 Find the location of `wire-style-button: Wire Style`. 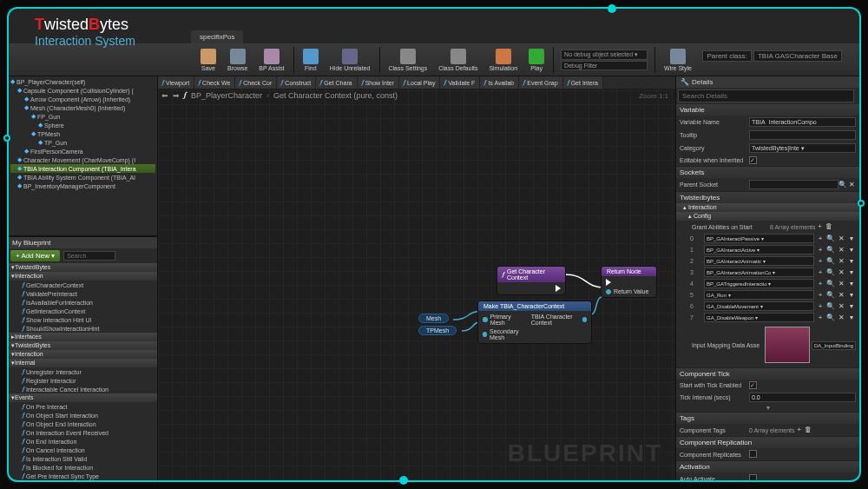

wire-style-button: Wire Style is located at coordinates (678, 60).